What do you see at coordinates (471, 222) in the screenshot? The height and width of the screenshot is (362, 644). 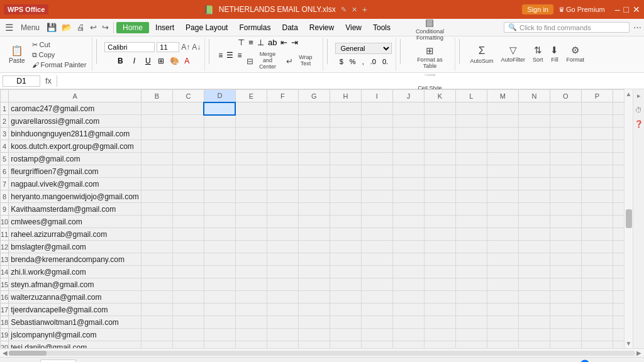 I see `cell-L10` at bounding box center [471, 222].